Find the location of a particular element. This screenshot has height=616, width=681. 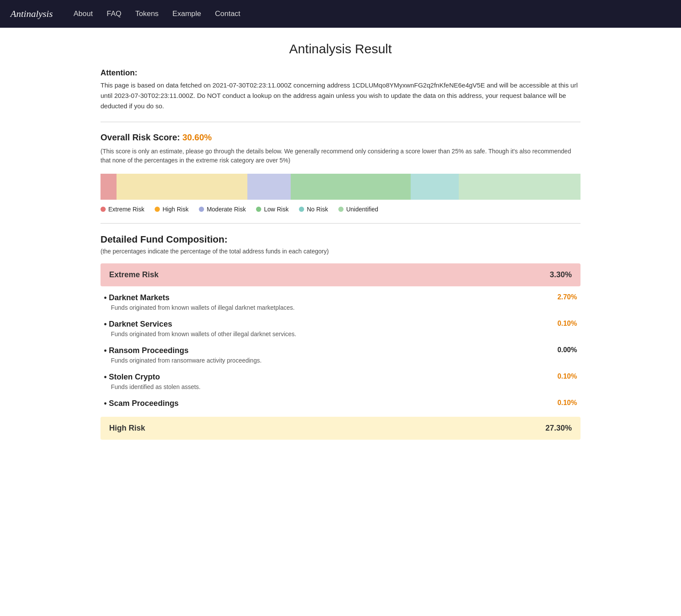

risk-score-value: 30.60% is located at coordinates (197, 137).